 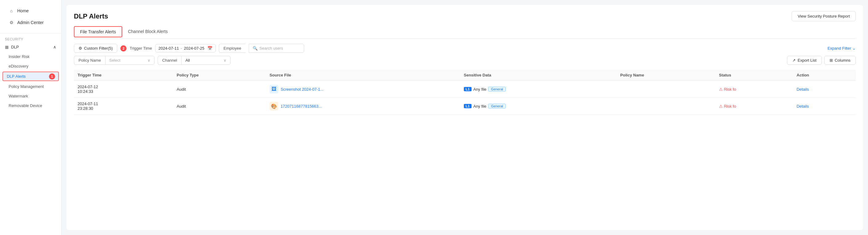 I want to click on home-icon: ⌂, so click(x=11, y=11).